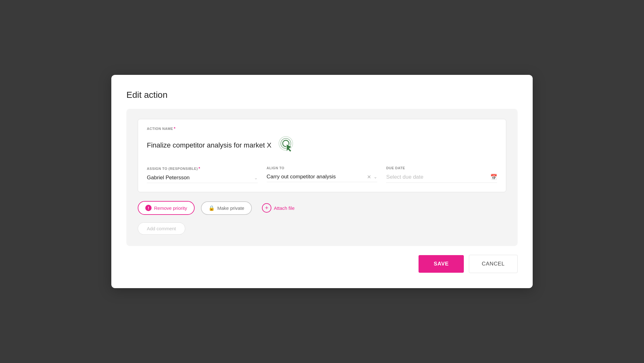 The height and width of the screenshot is (363, 644). Describe the element at coordinates (375, 177) in the screenshot. I see `align-chevron-down-icon: ⌄` at that location.